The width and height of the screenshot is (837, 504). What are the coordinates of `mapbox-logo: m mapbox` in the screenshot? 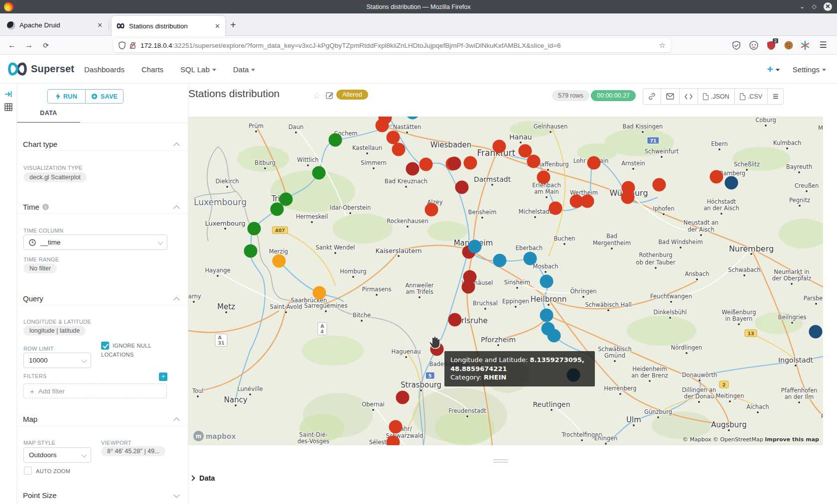 It's located at (215, 436).